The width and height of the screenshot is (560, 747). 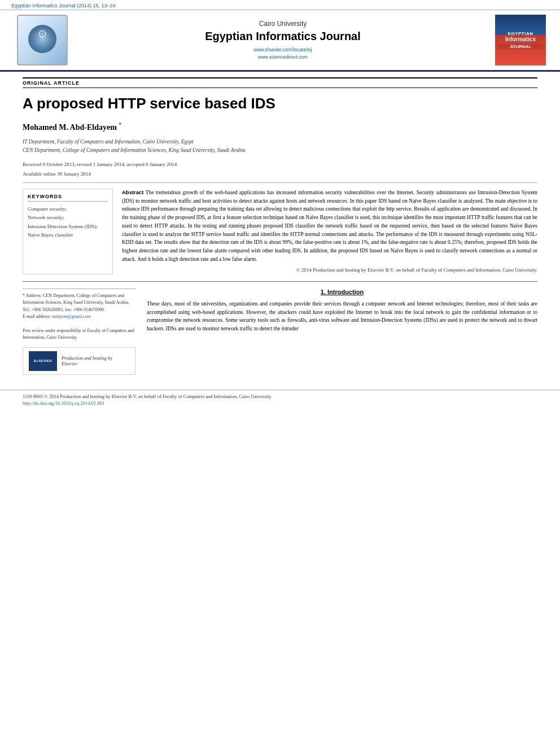 What do you see at coordinates (280, 126) in the screenshot?
I see `author-name: Mohamed M. Abd-Eldayem *` at bounding box center [280, 126].